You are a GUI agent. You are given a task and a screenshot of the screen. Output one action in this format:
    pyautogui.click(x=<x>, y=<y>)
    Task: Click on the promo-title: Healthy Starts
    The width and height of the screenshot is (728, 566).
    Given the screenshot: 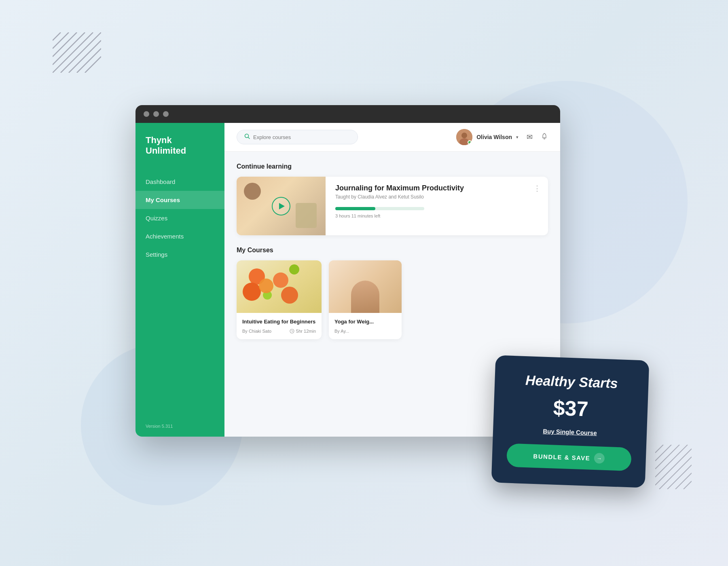 What is the action you would take?
    pyautogui.click(x=572, y=382)
    